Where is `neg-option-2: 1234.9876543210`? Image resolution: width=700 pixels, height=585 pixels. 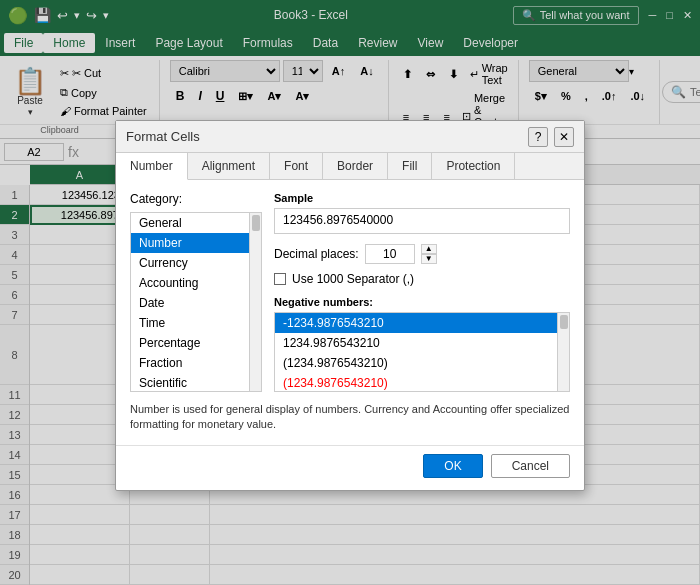
neg-option-2: 1234.9876543210 is located at coordinates (416, 343).